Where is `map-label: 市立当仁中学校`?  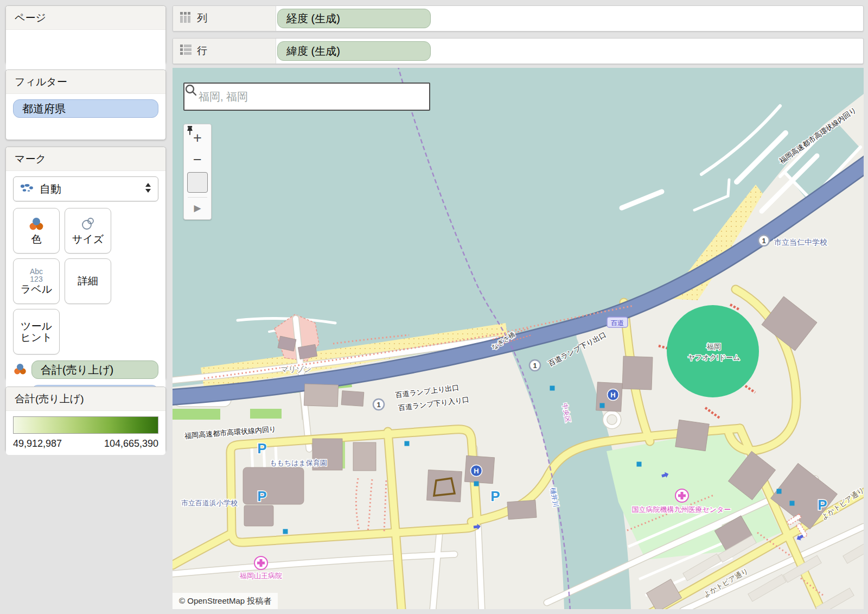
map-label: 市立当仁中学校 is located at coordinates (801, 242).